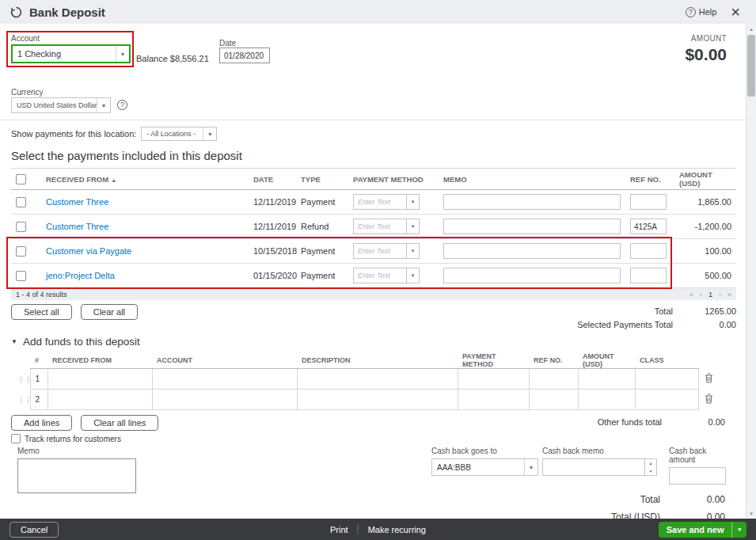 Image resolution: width=756 pixels, height=540 pixels. What do you see at coordinates (369, 342) in the screenshot?
I see `add-funds-toggle: ▼ Add funds to this deposit` at bounding box center [369, 342].